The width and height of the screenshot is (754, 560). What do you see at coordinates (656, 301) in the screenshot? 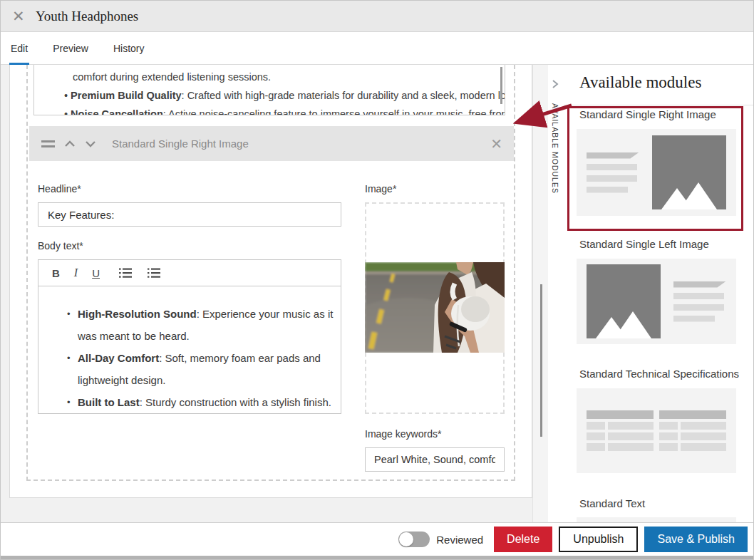
I see `module-card-thumbnail-left-image` at bounding box center [656, 301].